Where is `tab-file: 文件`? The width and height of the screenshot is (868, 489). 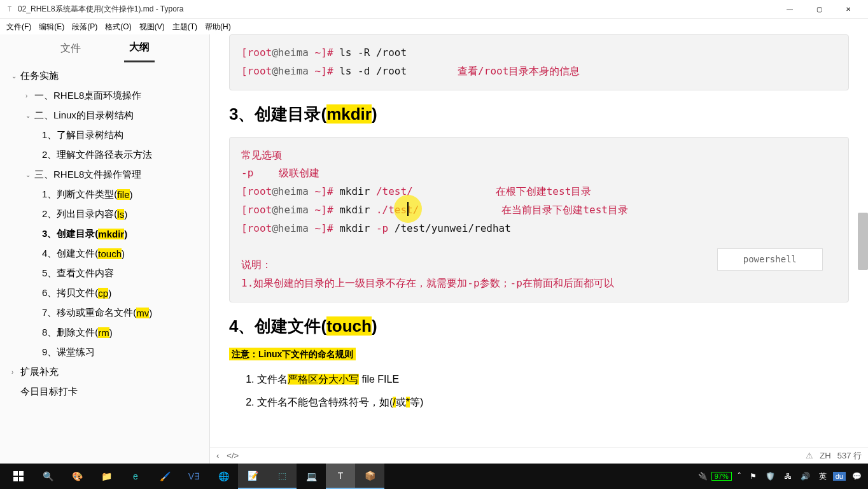 tab-file: 文件 is located at coordinates (71, 48).